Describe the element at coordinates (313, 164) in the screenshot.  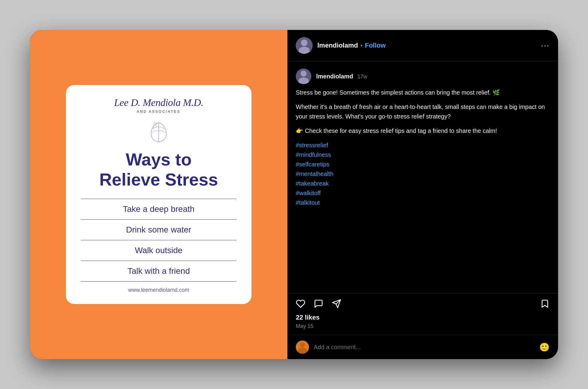
I see `hashtag-3: #selfcaretips` at that location.